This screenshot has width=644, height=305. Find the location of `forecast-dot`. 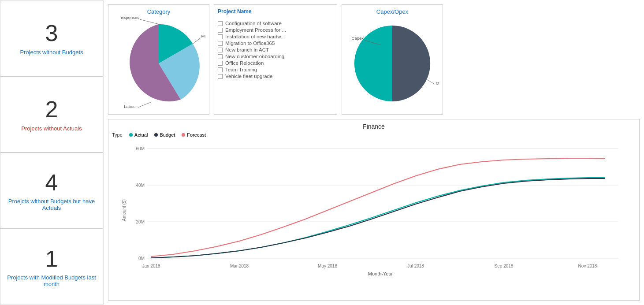

forecast-dot is located at coordinates (183, 135).